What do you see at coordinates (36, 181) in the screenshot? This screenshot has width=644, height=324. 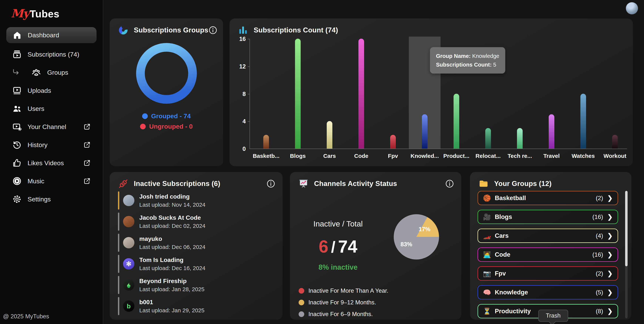 I see `sidebar-item-label: Music` at bounding box center [36, 181].